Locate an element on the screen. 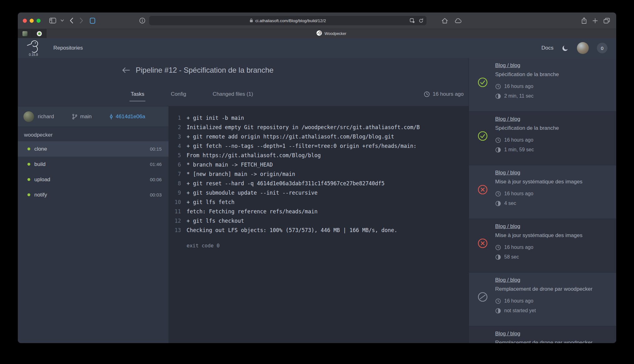 This screenshot has width=634, height=364. log-line-number: 6 is located at coordinates (175, 165).